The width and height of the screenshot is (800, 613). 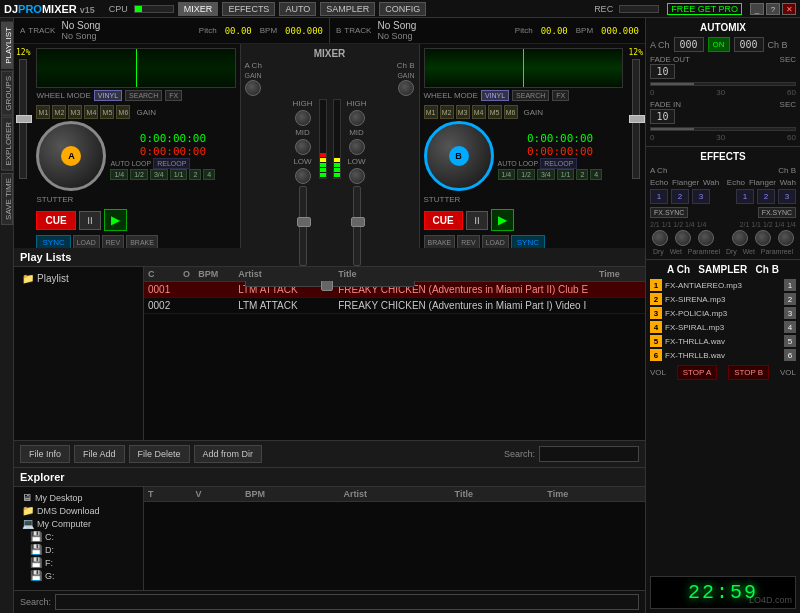 What do you see at coordinates (773, 9) in the screenshot?
I see `help-btn: ?` at bounding box center [773, 9].